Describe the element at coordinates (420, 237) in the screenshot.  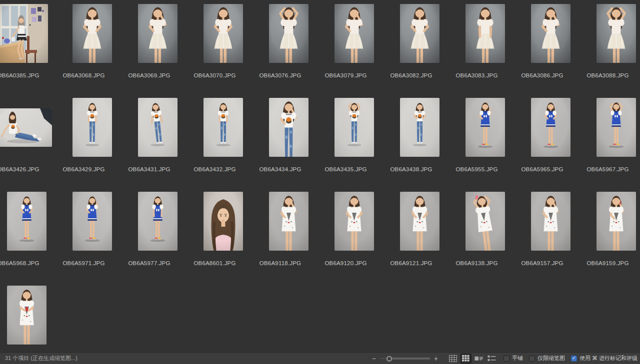
I see `photo-item: OB6A9121.JPG` at that location.